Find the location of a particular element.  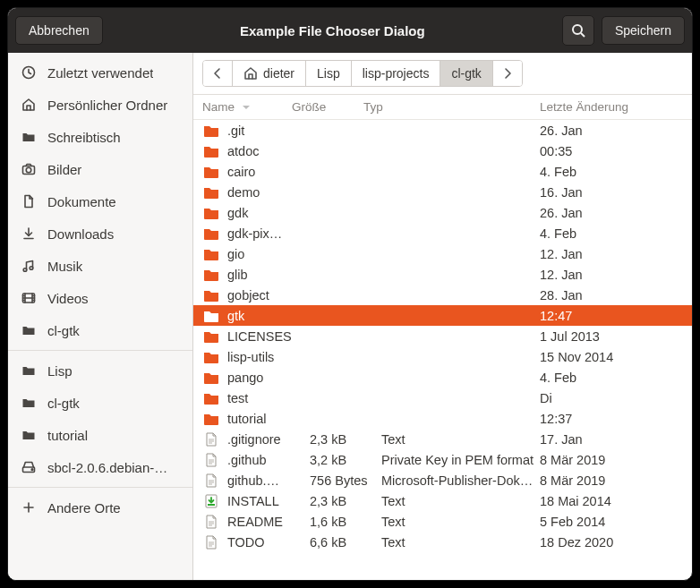

breadcrumb-segment: lisp-projects is located at coordinates (397, 73).